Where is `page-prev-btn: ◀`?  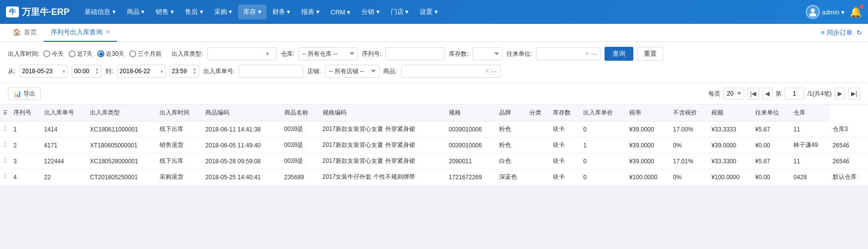 page-prev-btn: ◀ is located at coordinates (768, 94).